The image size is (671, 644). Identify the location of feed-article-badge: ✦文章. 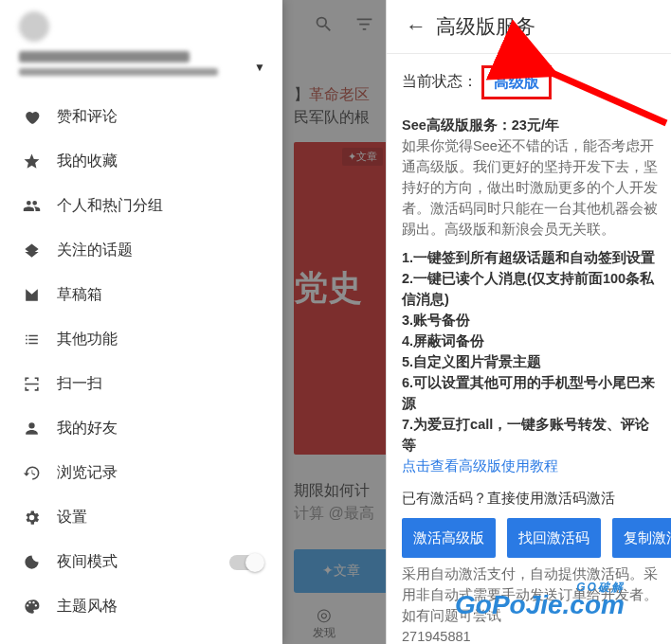
(341, 571).